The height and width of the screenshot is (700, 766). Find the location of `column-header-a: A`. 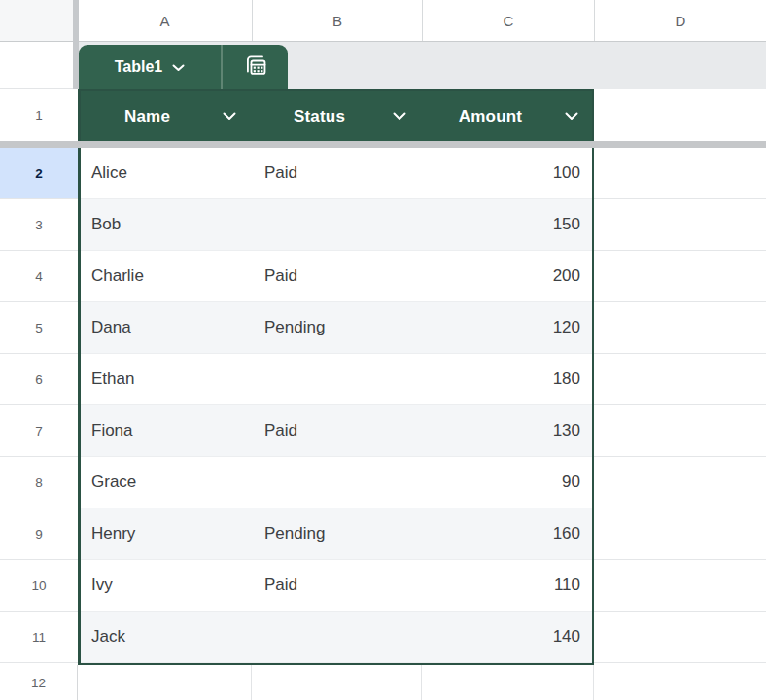

column-header-a: A is located at coordinates (165, 20).